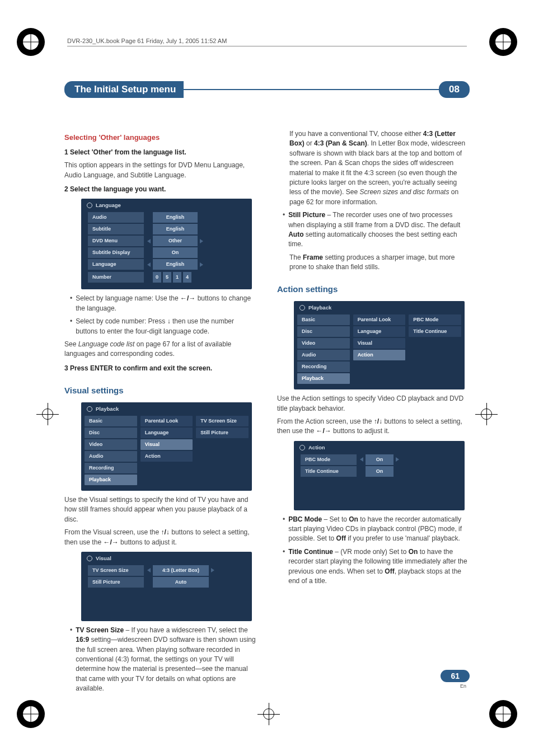  Describe the element at coordinates (157, 278) in the screenshot. I see `code-digit: 0` at that location.